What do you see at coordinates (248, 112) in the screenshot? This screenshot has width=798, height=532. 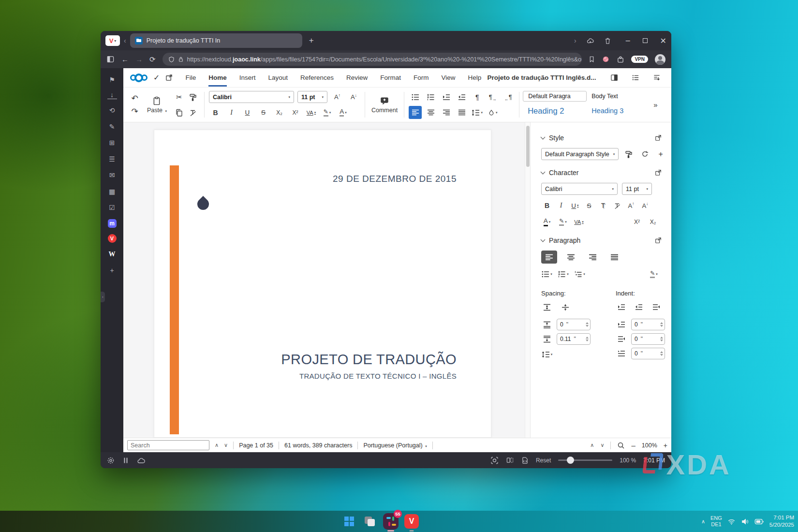 I see `underline-button: U` at bounding box center [248, 112].